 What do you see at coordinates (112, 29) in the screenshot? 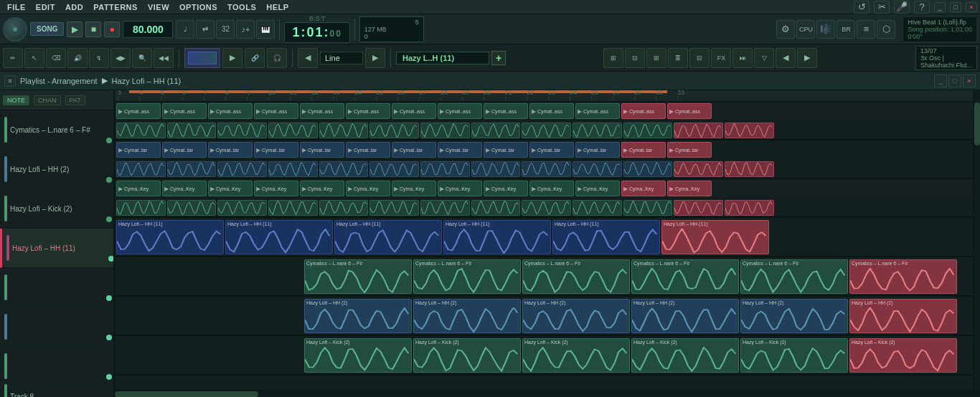
I see `record-btn: ●` at bounding box center [112, 29].